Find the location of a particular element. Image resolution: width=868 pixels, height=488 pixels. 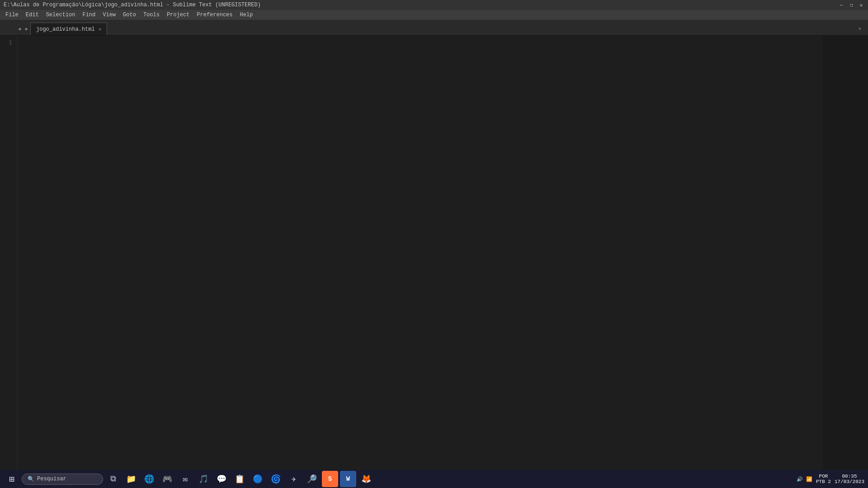

menu-preferences: Preferences is located at coordinates (214, 15).